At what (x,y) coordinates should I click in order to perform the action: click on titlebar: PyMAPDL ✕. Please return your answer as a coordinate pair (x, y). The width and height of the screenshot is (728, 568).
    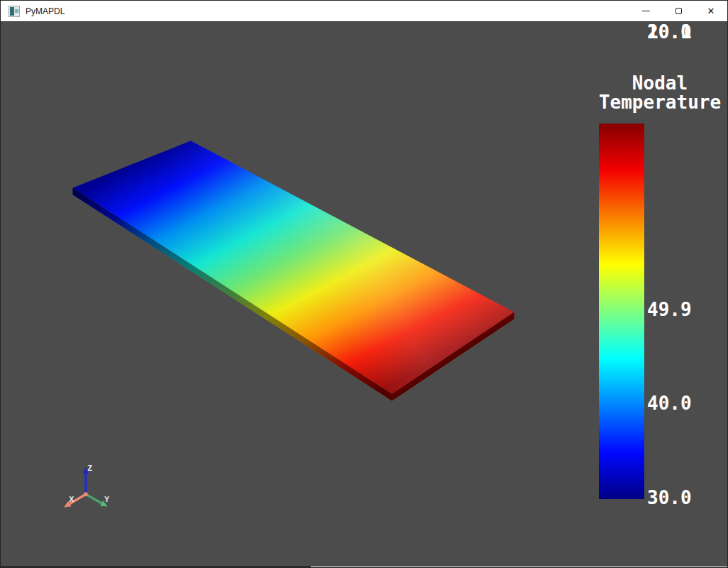
    Looking at the image, I should click on (364, 11).